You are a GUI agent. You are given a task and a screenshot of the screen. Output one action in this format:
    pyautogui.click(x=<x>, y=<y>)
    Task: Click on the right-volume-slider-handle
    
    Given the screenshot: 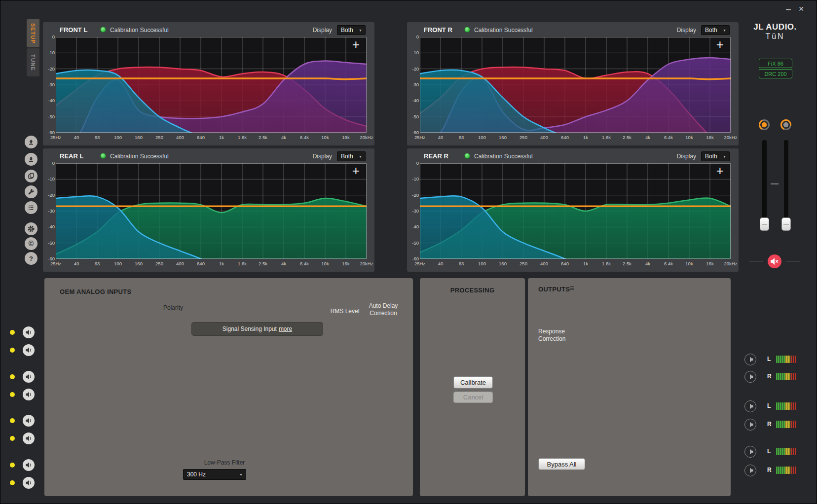 What is the action you would take?
    pyautogui.click(x=786, y=224)
    